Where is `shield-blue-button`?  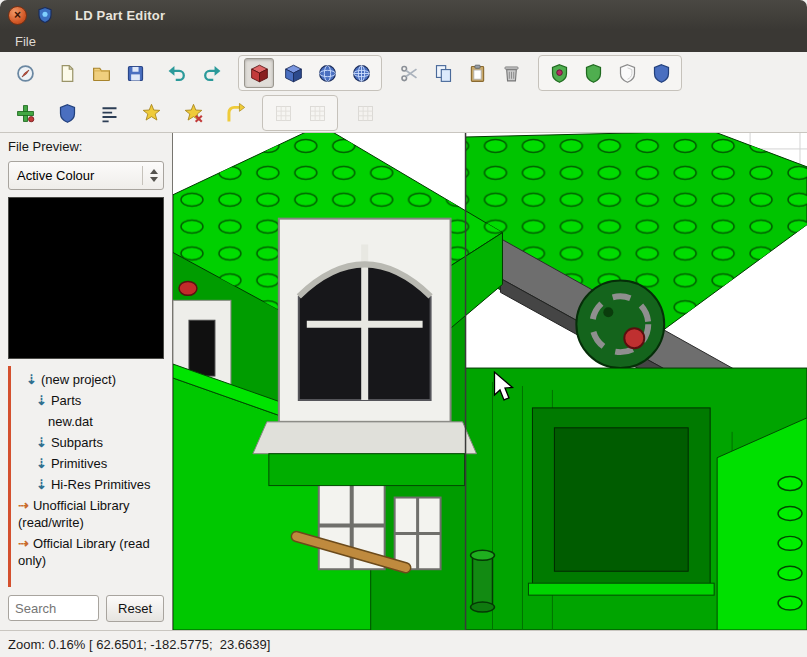 shield-blue-button is located at coordinates (661, 73).